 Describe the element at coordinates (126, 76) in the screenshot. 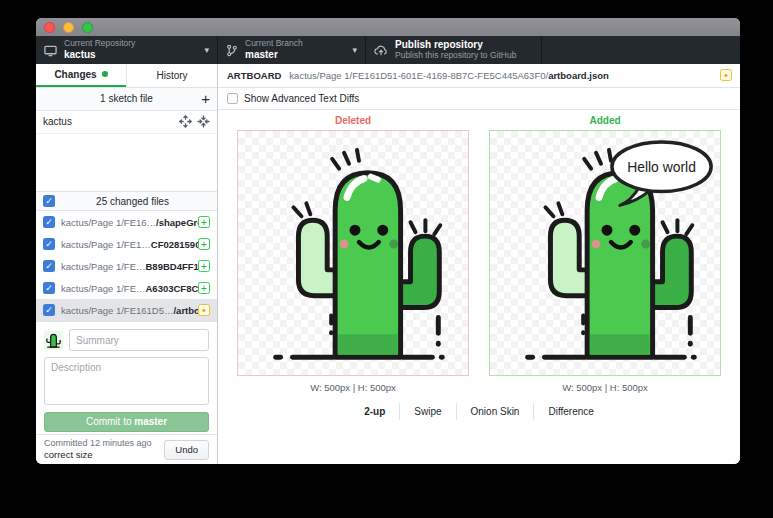

I see `sidebar-tabs: Changes History` at that location.